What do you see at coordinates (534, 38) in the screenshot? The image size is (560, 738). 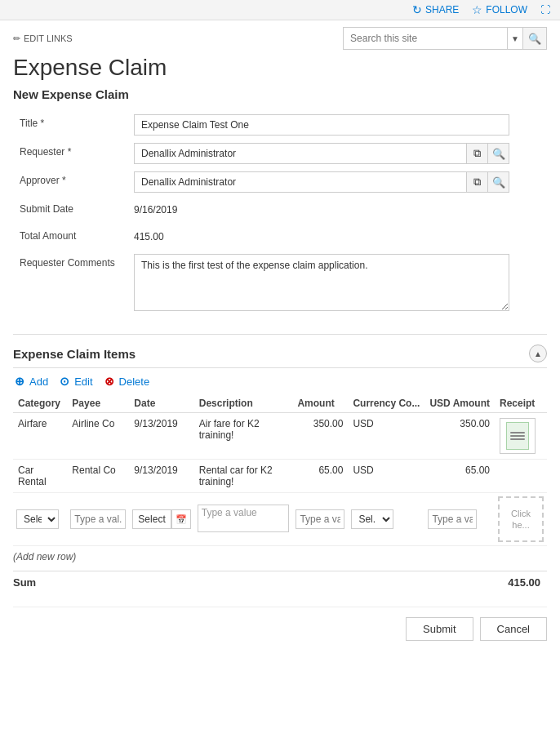 I see `search-button: 🔍` at bounding box center [534, 38].